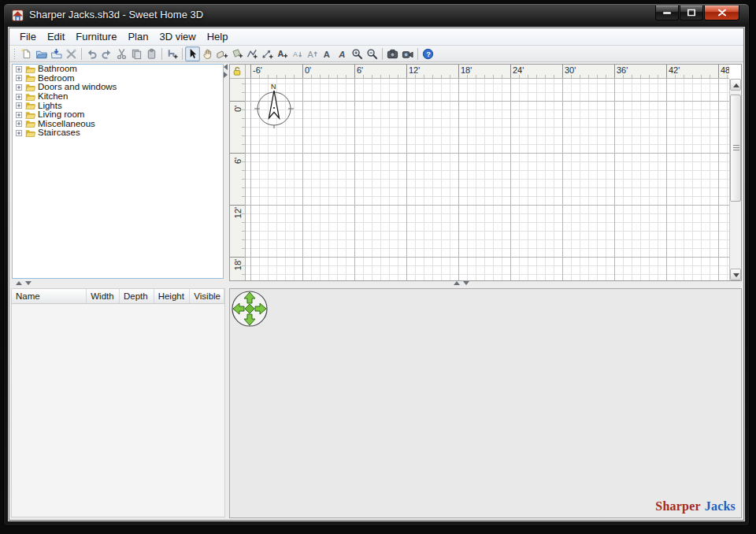  Describe the element at coordinates (208, 54) in the screenshot. I see `pan-button` at that location.